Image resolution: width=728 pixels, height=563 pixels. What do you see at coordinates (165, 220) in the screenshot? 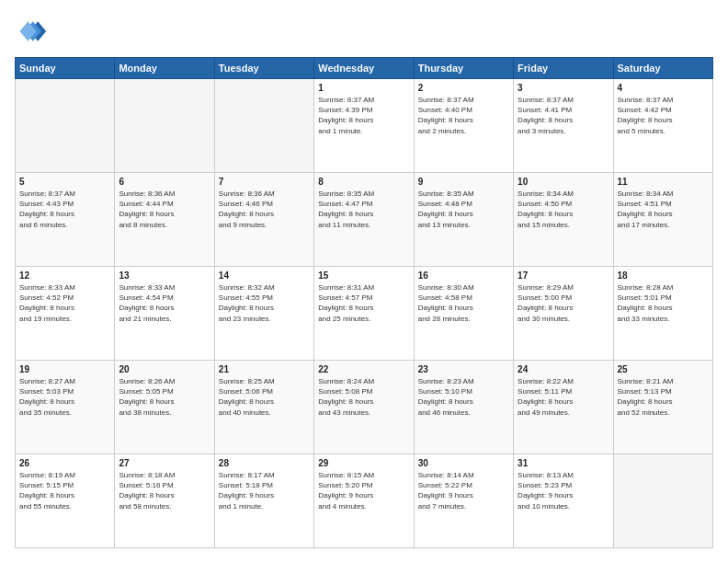
I see `calendar-cell: 6Sunrise: 8:36 AM Sunset: 4:44 PM Daylig…` at bounding box center [165, 220].